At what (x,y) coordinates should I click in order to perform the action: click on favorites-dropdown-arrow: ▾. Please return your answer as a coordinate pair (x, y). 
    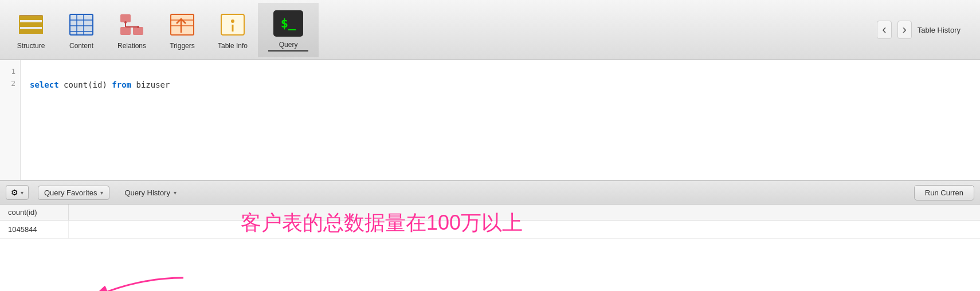
    Looking at the image, I should click on (102, 192).